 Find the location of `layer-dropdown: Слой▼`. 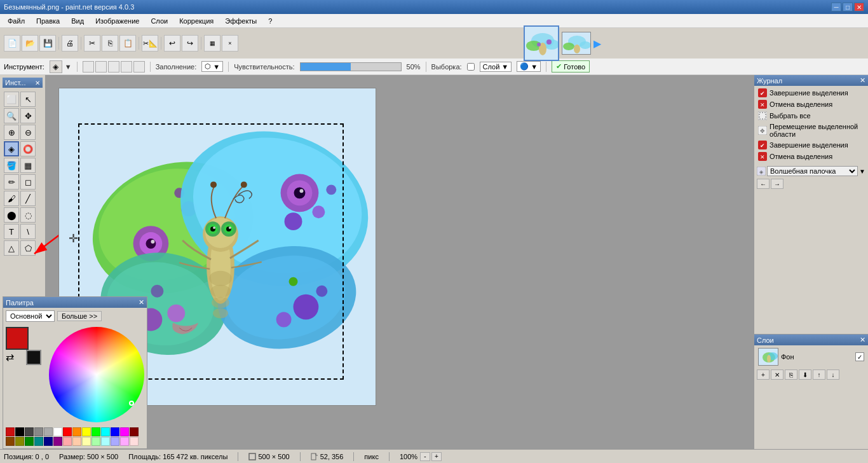

layer-dropdown: Слой▼ is located at coordinates (496, 67).